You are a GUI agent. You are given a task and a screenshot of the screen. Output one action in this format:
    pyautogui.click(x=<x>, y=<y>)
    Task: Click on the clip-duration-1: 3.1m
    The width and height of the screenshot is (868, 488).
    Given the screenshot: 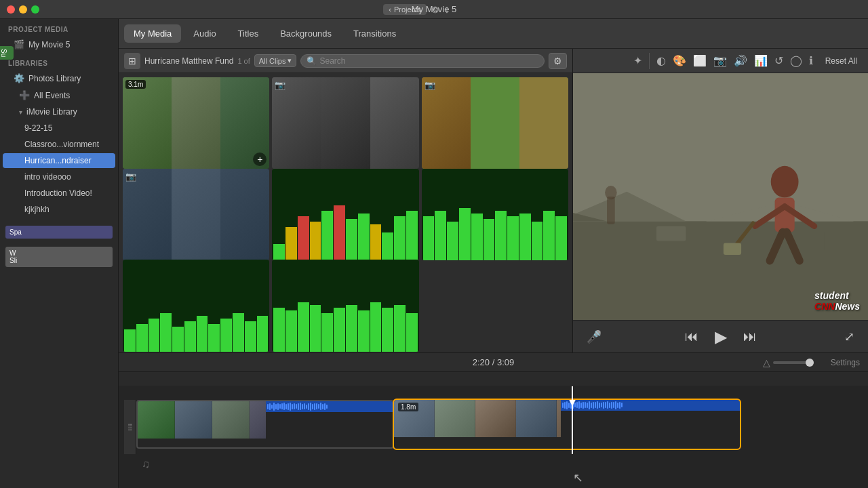 What is the action you would take?
    pyautogui.click(x=136, y=84)
    